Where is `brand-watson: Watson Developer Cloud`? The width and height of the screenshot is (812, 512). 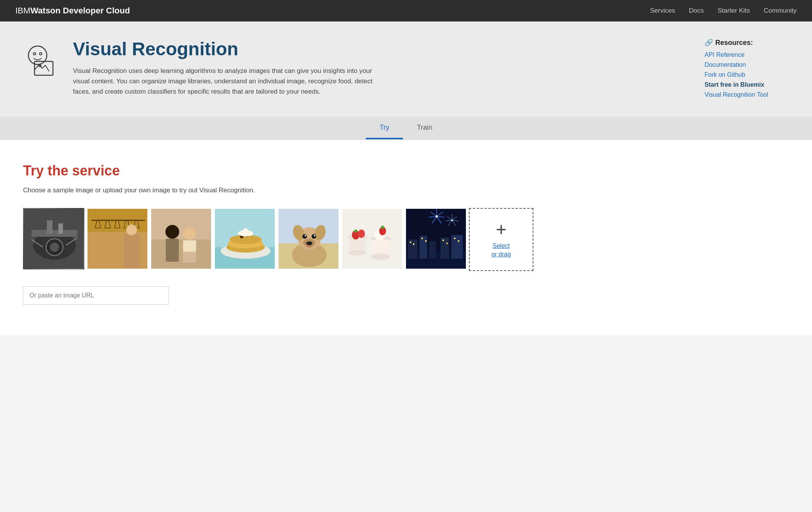
brand-watson: Watson Developer Cloud is located at coordinates (80, 11).